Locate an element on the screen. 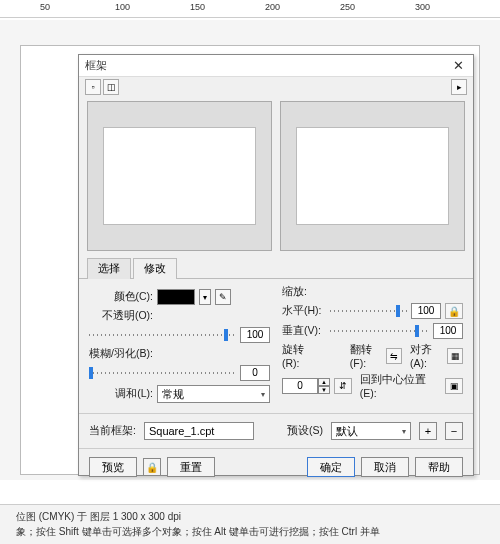 This screenshot has width=500, height=544. flip-v-icon: ⇵ is located at coordinates (343, 386).